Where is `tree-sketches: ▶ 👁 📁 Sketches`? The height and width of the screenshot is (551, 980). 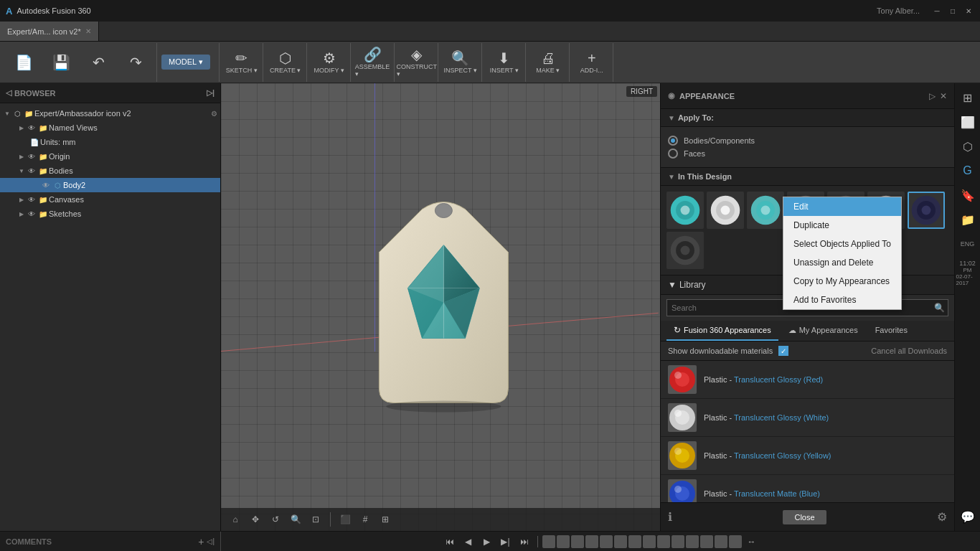
tree-sketches: ▶ 👁 📁 Sketches is located at coordinates (110, 214).